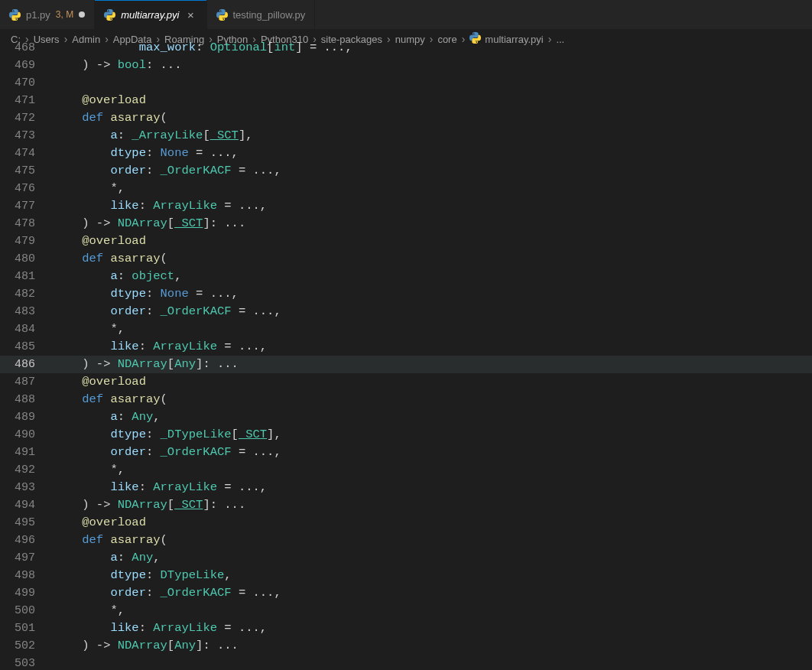  Describe the element at coordinates (27, 259) in the screenshot. I see `line-number: 480` at that location.